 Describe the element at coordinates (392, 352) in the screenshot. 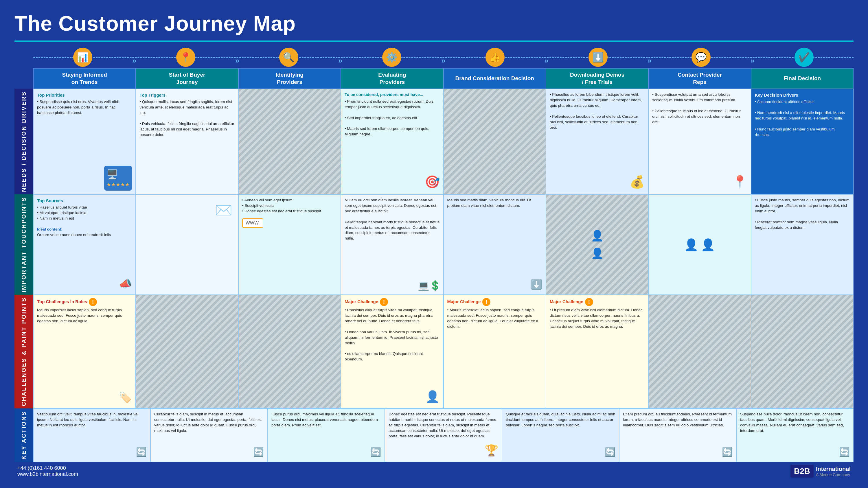

I see `challenges-cell-4: Major Challenge ! • Phasellus aliquet tu…` at that location.